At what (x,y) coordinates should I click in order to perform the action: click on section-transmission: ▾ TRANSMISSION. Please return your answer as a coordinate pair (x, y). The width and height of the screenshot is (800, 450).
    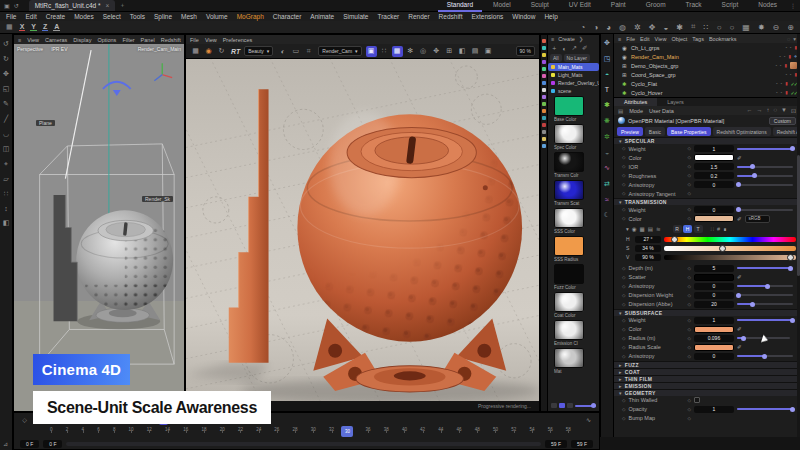
    Looking at the image, I should click on (707, 202).